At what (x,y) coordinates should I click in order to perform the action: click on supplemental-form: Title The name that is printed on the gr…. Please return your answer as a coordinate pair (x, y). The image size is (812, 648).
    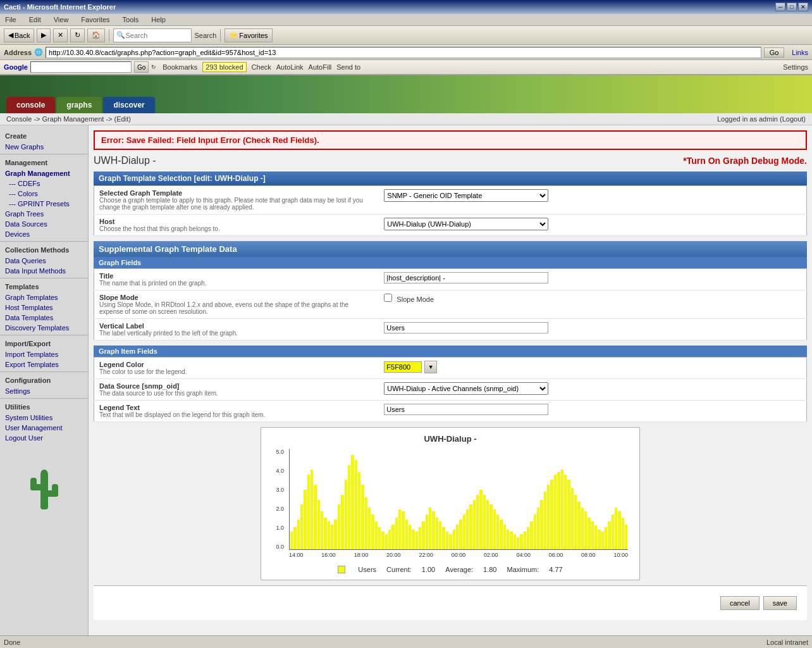
    Looking at the image, I should click on (450, 304).